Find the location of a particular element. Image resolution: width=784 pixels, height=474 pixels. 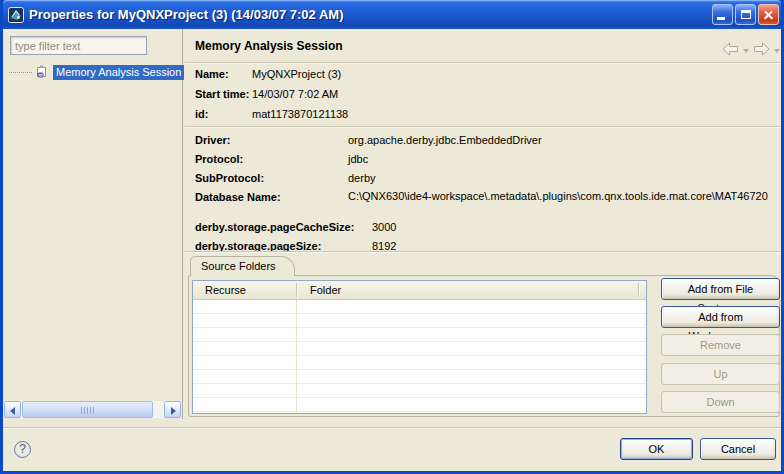

property-label: SubProtocol: is located at coordinates (272, 178).